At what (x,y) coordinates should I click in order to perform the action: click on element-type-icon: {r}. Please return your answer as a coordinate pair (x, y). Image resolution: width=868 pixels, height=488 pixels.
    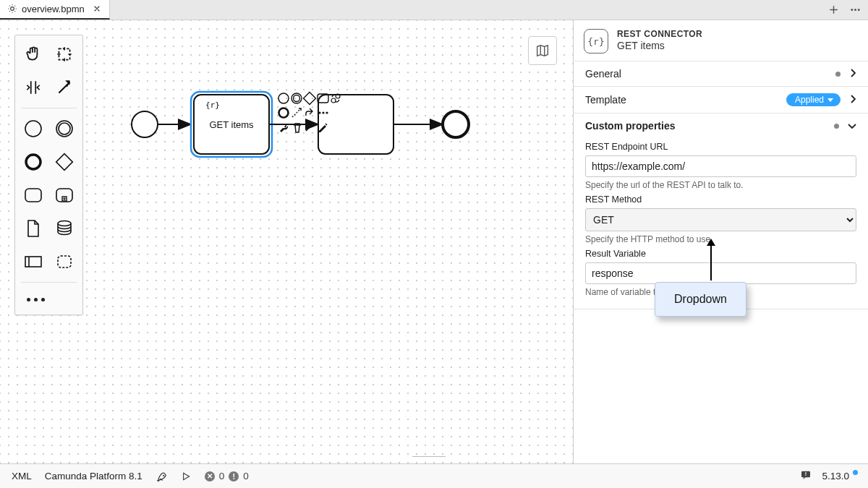
    Looking at the image, I should click on (596, 41).